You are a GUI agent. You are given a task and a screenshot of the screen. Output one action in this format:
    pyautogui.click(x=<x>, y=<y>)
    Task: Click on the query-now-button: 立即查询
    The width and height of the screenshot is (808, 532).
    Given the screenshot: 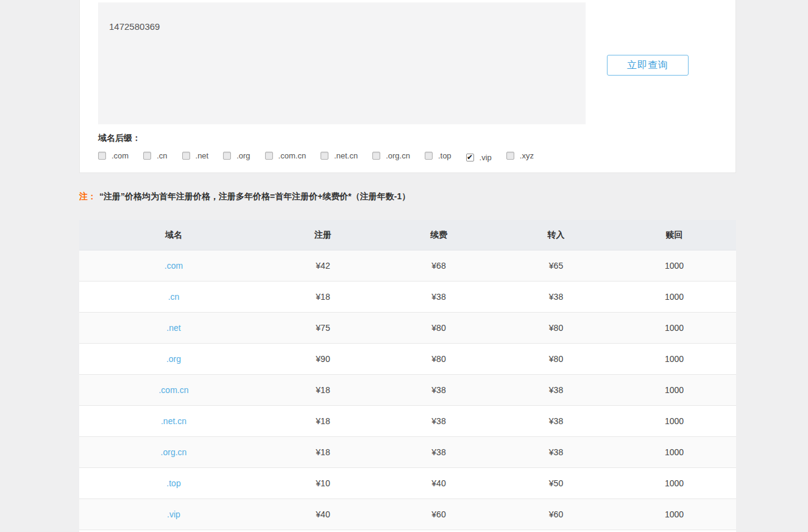 What is the action you would take?
    pyautogui.click(x=648, y=65)
    